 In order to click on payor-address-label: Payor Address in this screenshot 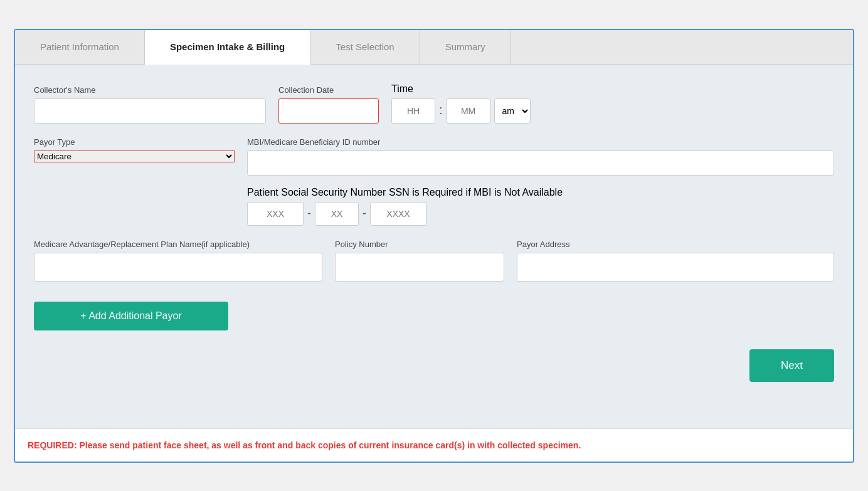, I will do `click(675, 245)`.